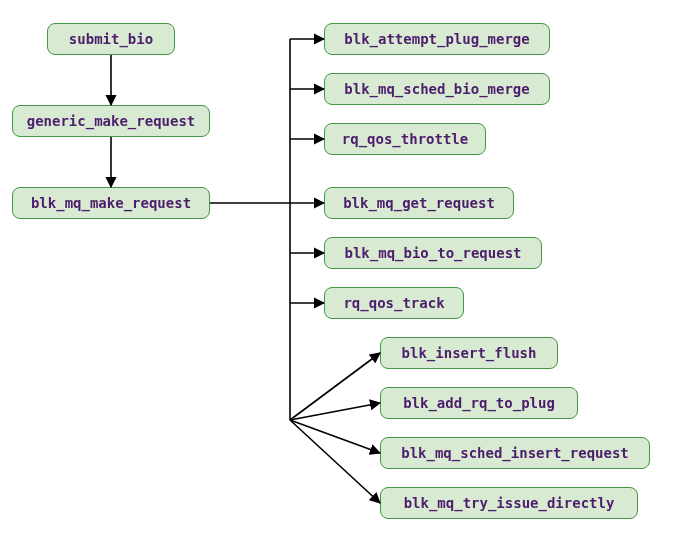  Describe the element at coordinates (111, 203) in the screenshot. I see `label: blk_mq_make_request` at that location.